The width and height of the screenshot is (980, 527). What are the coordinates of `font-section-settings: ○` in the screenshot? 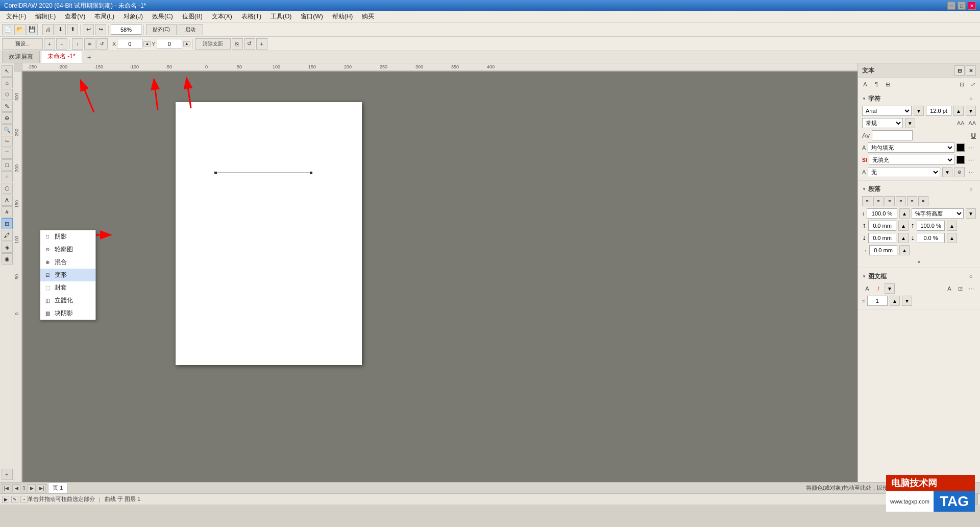 It's located at (971, 99).